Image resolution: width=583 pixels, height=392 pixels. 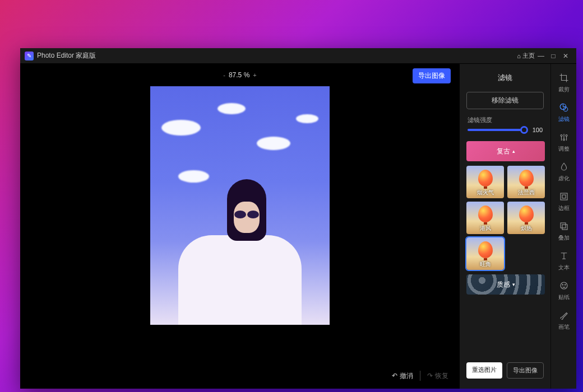 I want to click on tool-crop: 裁剪, so click(x=564, y=83).